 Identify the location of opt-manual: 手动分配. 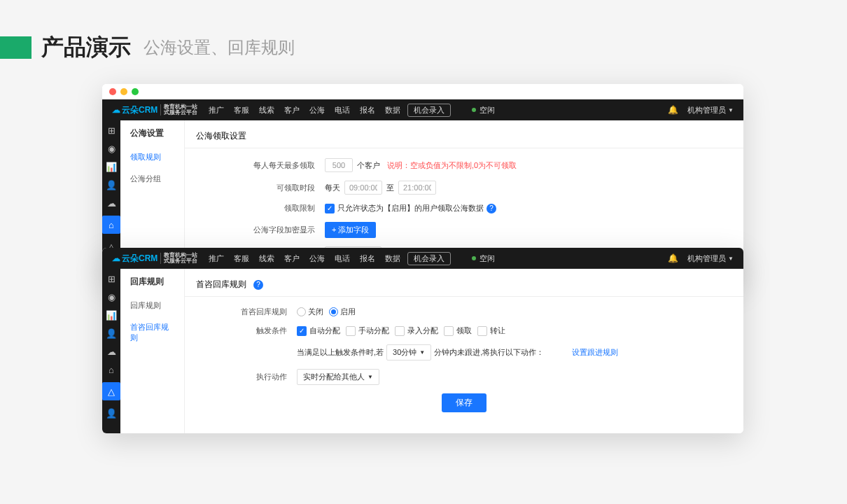
(374, 330).